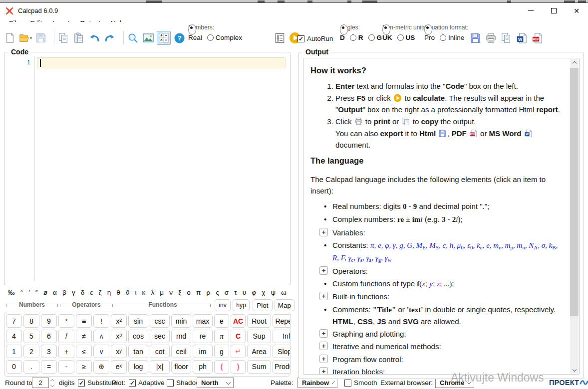 The width and height of the screenshot is (588, 389). What do you see at coordinates (236, 292) in the screenshot?
I see `greek-char-button: τ` at bounding box center [236, 292].